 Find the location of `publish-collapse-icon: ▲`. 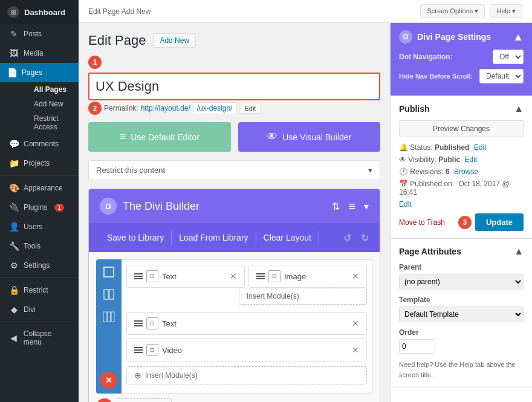

publish-collapse-icon: ▲ is located at coordinates (519, 109).